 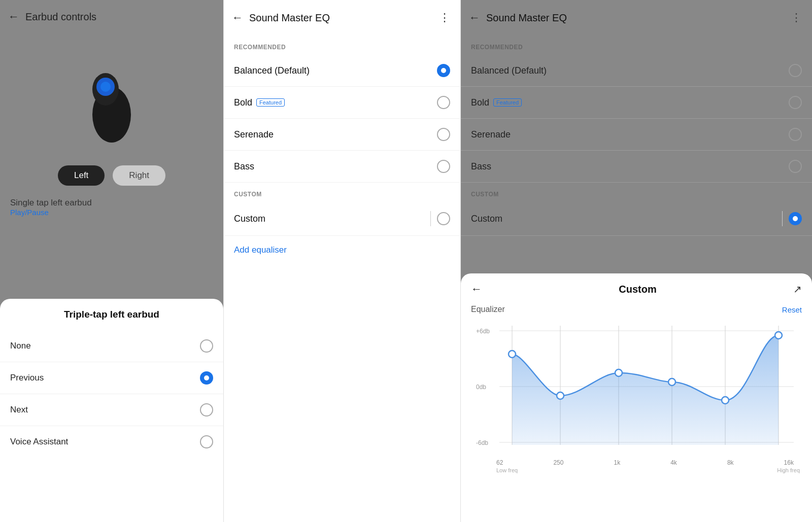 What do you see at coordinates (789, 463) in the screenshot?
I see `freq-label-16k: 16k` at bounding box center [789, 463].